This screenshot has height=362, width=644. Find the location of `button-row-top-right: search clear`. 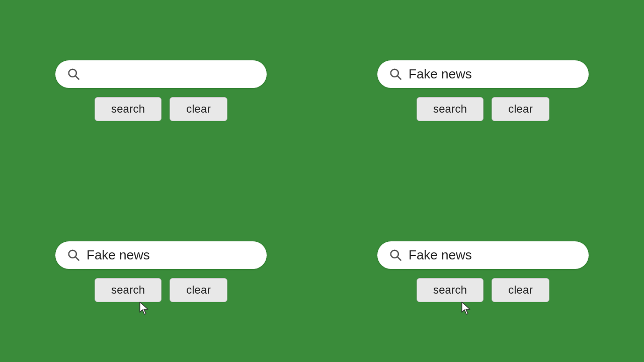

button-row-top-right: search clear is located at coordinates (483, 109).